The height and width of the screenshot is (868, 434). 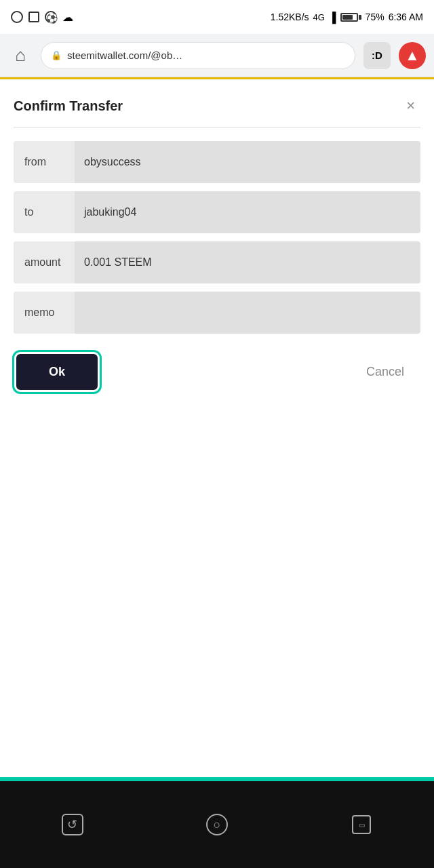 What do you see at coordinates (217, 825) in the screenshot?
I see `bottom-nav-bar: ↺ ○ ▭` at bounding box center [217, 825].